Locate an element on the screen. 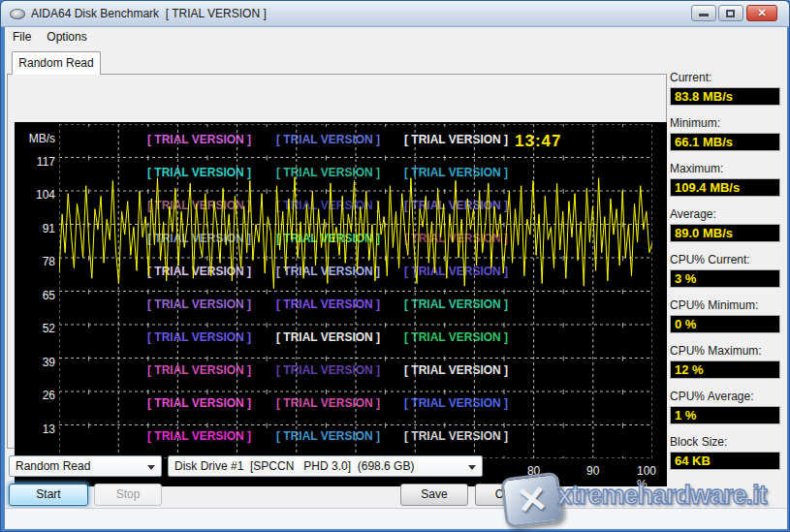 This screenshot has height=532, width=790. stat-label: Minimum: is located at coordinates (725, 123).